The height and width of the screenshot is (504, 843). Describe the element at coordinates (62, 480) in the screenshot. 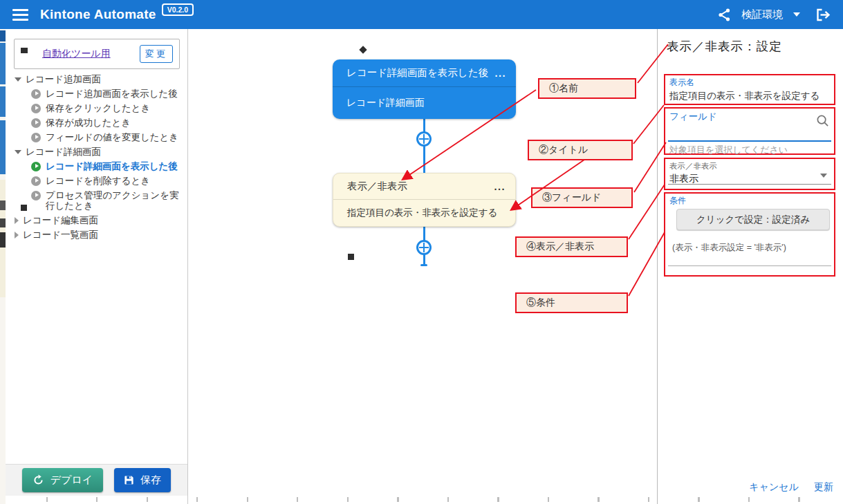

I see `deploy-button: デプロイ` at that location.